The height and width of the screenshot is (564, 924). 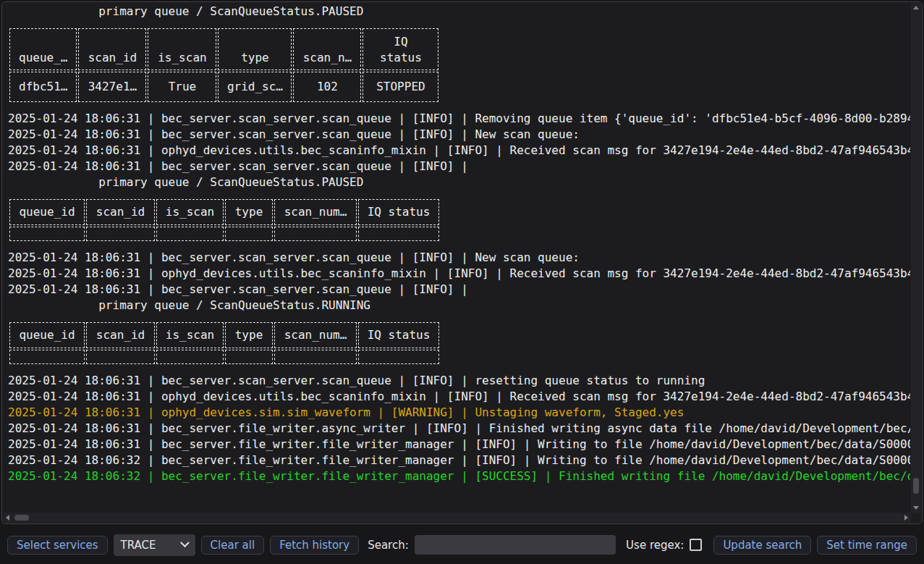 I want to click on set-time-range-button: Set time range, so click(x=867, y=545).